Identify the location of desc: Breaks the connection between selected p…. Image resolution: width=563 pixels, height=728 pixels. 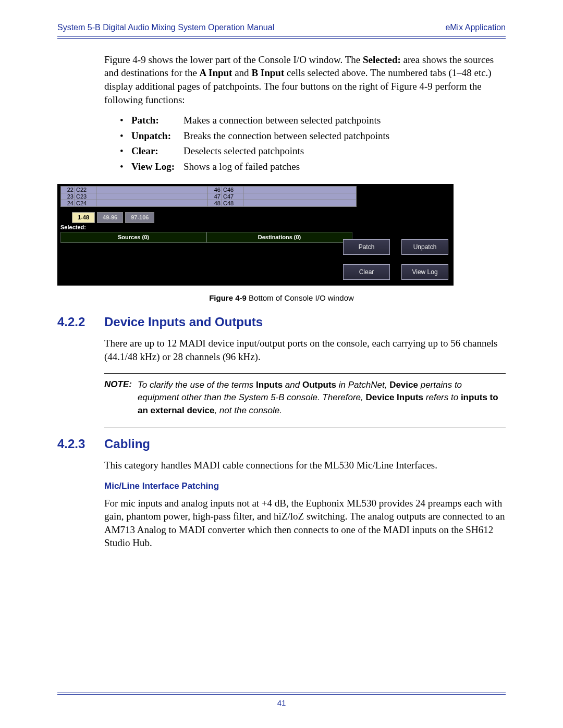
(345, 136).